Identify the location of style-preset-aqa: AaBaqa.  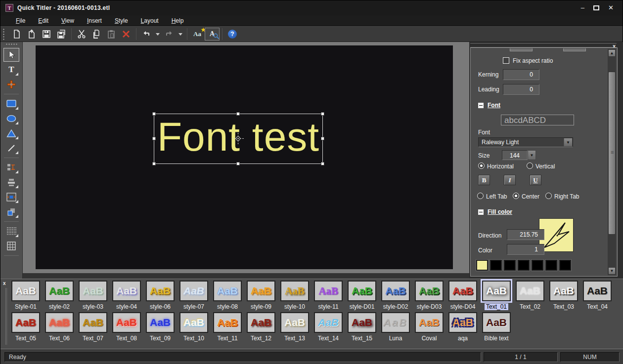
(463, 327).